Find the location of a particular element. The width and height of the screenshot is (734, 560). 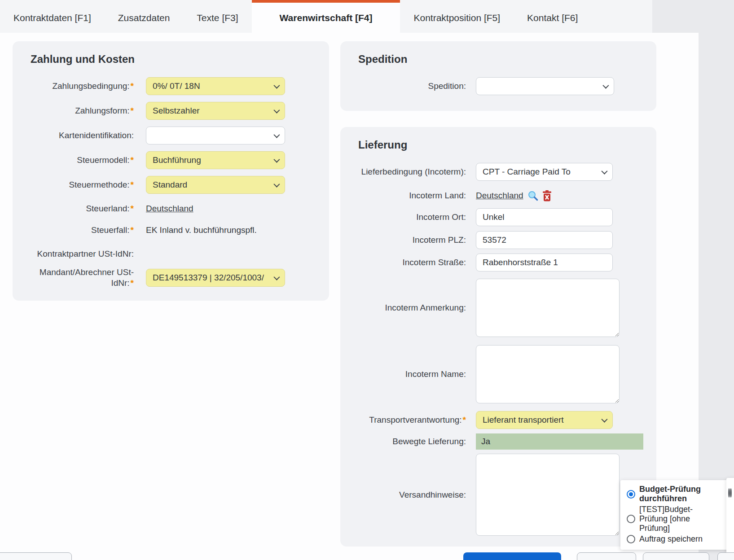

incoterm-land-link: Deutschland is located at coordinates (500, 196).